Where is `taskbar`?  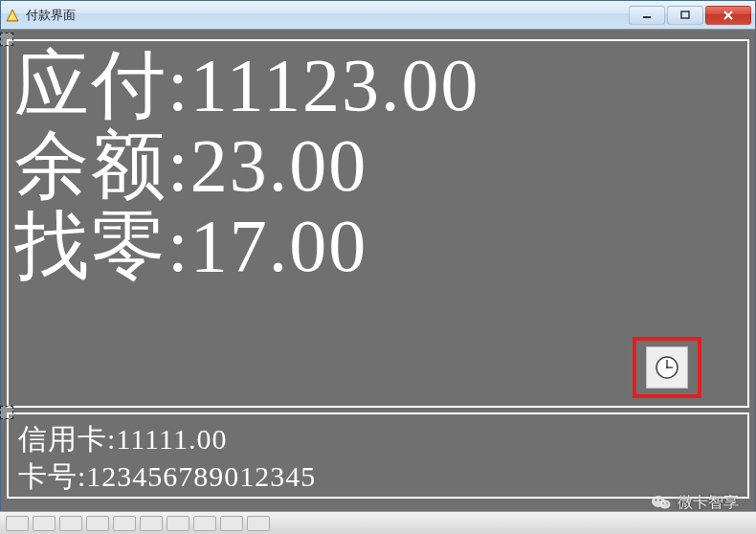 taskbar is located at coordinates (378, 523).